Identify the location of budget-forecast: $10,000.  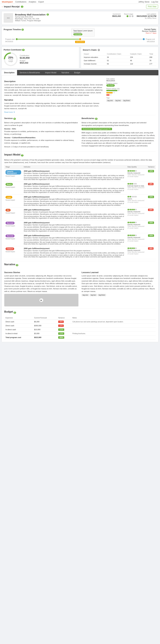
(45, 330).